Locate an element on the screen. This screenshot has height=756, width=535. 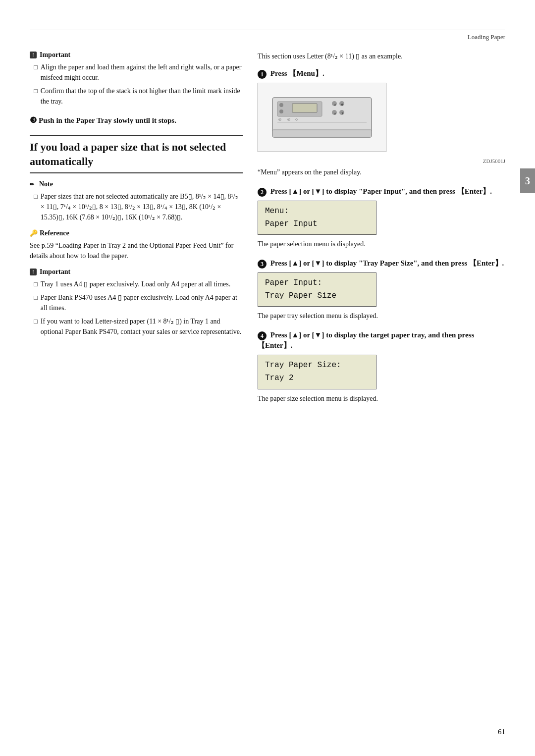
step-1-after: “Menu” appears on the panel display. is located at coordinates (381, 172).